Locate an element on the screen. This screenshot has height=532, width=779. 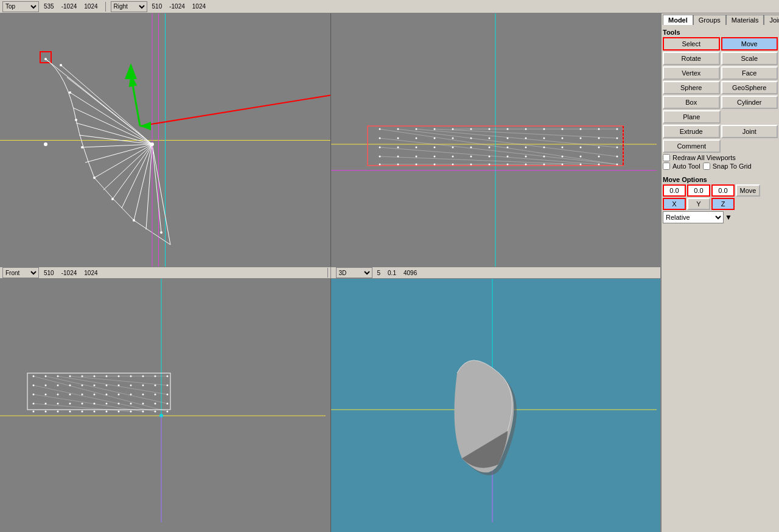
select-button: Select is located at coordinates (691, 44).